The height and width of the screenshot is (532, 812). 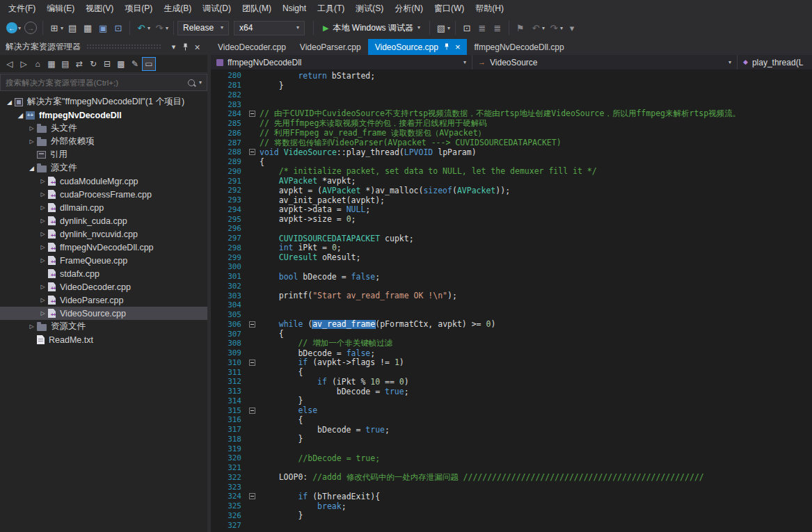 I want to click on code-line-301: 301 bool bDecode = false;, so click(x=511, y=277).